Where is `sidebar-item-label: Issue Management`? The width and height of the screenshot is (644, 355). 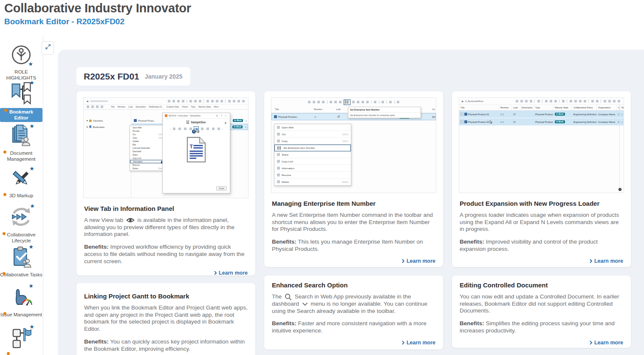 sidebar-item-label: Issue Management is located at coordinates (21, 315).